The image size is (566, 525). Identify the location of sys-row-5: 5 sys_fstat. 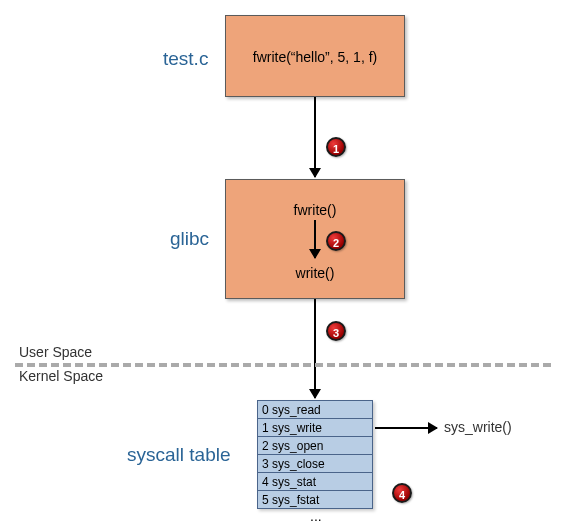
(315, 500).